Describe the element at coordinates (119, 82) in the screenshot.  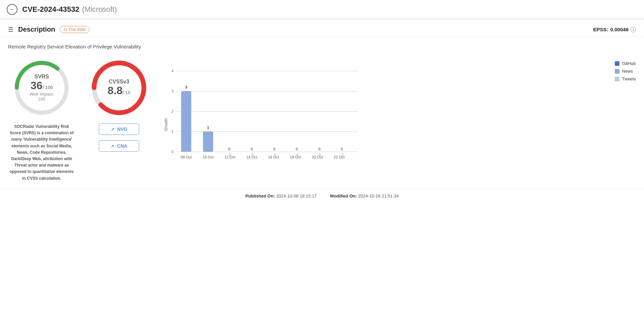
I see `cvss-label: CVSSv3` at that location.